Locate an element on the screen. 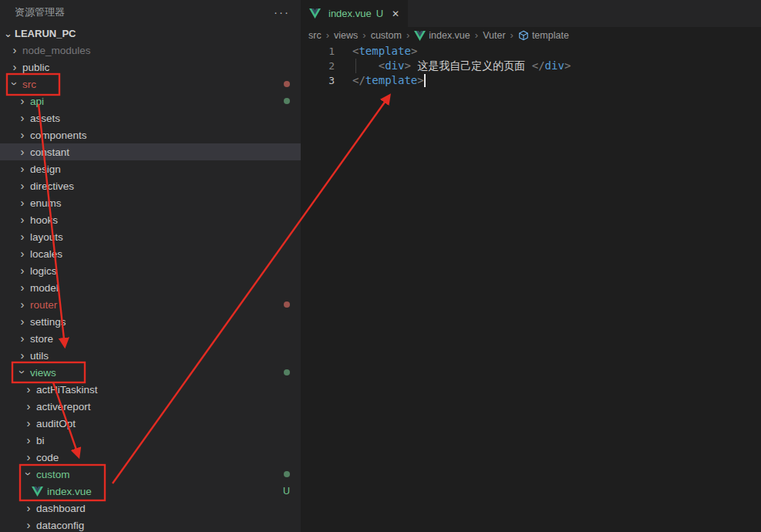 The width and height of the screenshot is (761, 532). explorer-title: 资源管理器 is located at coordinates (40, 12).